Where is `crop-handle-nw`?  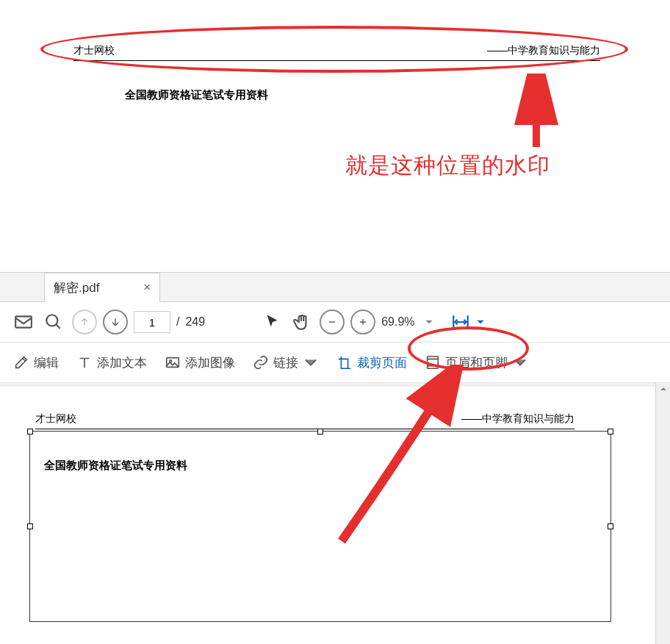
crop-handle-nw is located at coordinates (30, 432).